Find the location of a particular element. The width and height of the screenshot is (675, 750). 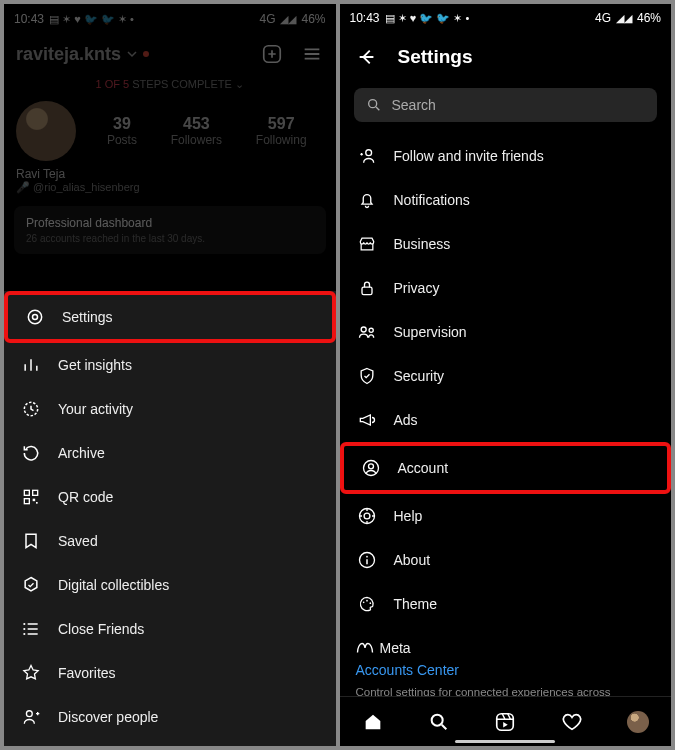

accounts-center-link: Accounts Center is located at coordinates (506, 670).